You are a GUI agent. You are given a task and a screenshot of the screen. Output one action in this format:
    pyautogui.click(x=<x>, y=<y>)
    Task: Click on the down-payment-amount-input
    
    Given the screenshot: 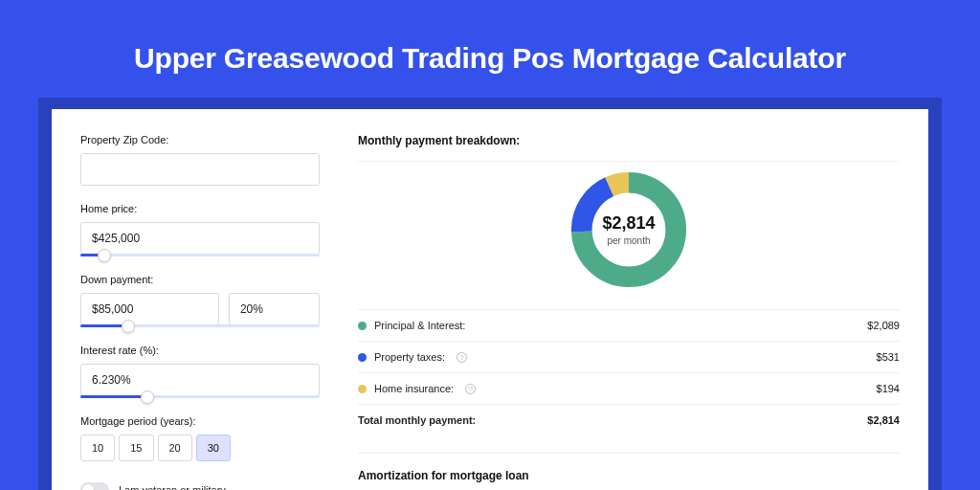 What is the action you would take?
    pyautogui.click(x=149, y=309)
    